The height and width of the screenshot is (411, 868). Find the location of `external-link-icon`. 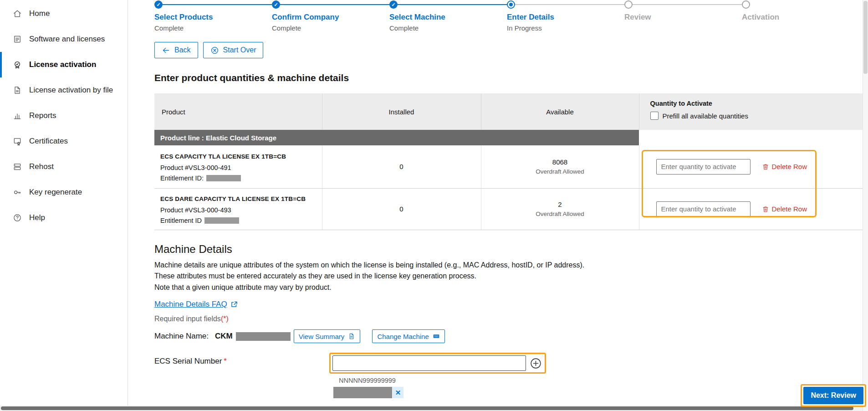

external-link-icon is located at coordinates (234, 304).